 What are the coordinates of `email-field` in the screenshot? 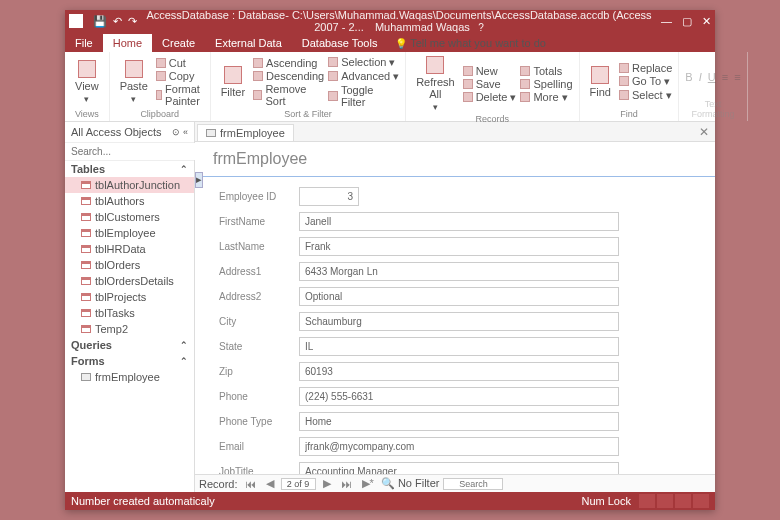 It's located at (459, 446).